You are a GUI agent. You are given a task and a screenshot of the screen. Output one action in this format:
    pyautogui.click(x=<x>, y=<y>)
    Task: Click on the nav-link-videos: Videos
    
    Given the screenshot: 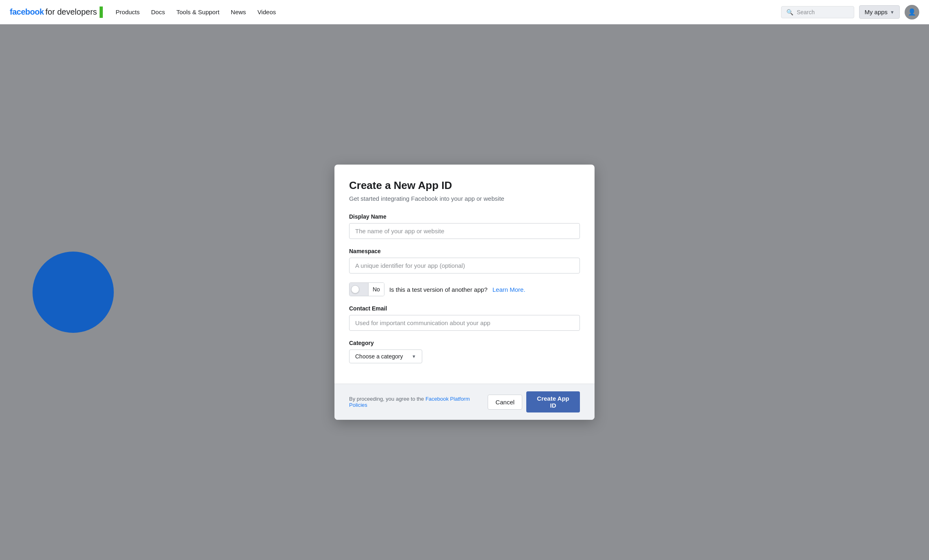 What is the action you would take?
    pyautogui.click(x=267, y=12)
    